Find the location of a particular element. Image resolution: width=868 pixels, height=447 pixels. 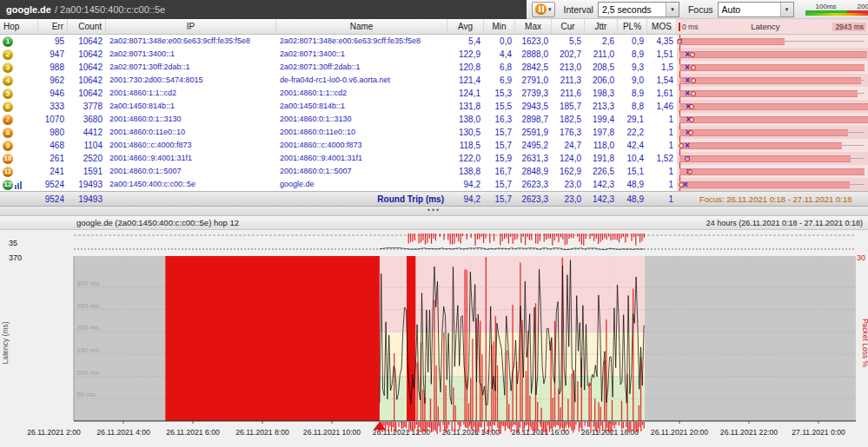

cur-cell: 24,7 is located at coordinates (568, 146).